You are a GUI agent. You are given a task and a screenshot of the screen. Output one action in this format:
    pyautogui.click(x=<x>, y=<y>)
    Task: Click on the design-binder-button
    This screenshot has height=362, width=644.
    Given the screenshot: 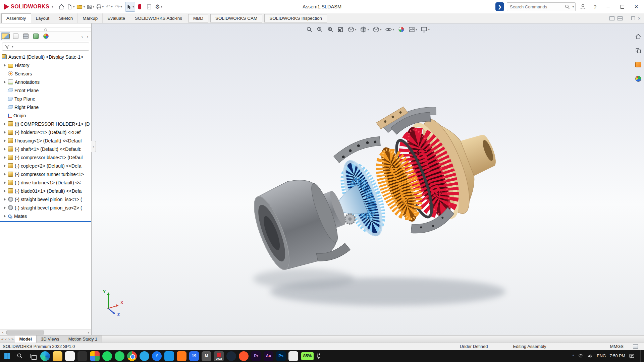 What is the action you would take?
    pyautogui.click(x=149, y=7)
    